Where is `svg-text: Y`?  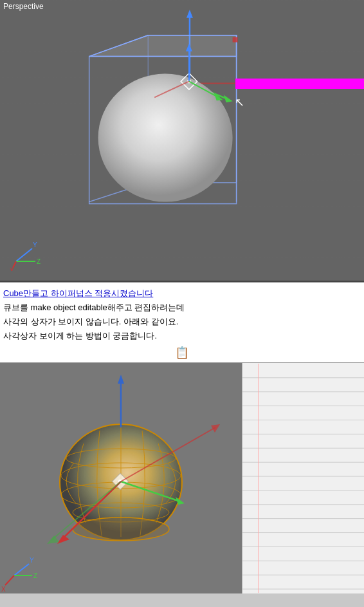 svg-text: Y is located at coordinates (35, 245).